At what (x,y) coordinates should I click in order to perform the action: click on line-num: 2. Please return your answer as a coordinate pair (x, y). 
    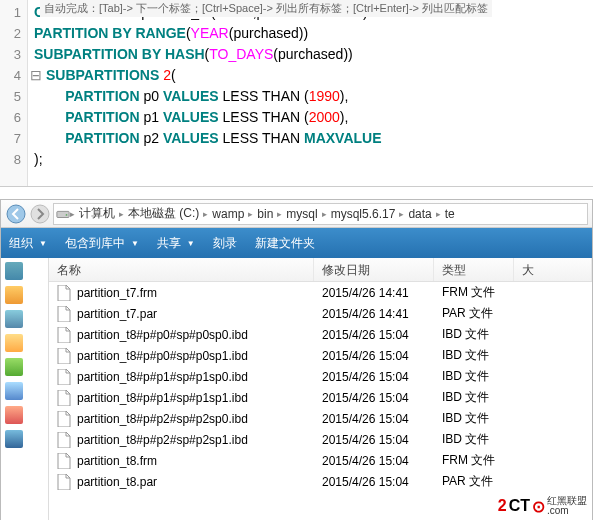
    Looking at the image, I should click on (10, 34).